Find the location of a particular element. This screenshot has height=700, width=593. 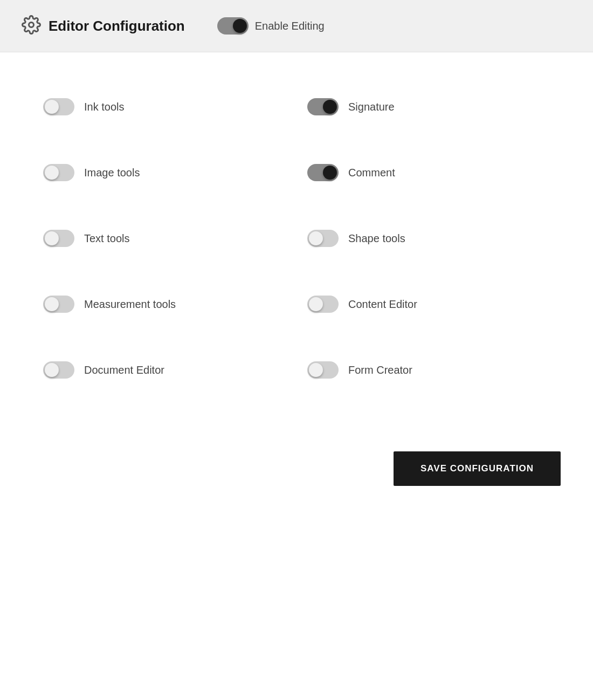

measurement-tools-toggle is located at coordinates (59, 304).